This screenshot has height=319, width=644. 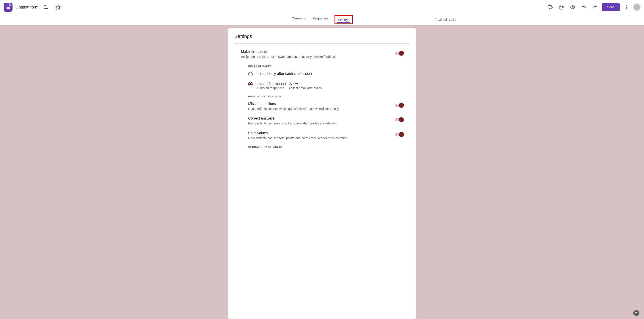 I want to click on setting-desc: Respondents can see total points and poi…, so click(x=322, y=138).